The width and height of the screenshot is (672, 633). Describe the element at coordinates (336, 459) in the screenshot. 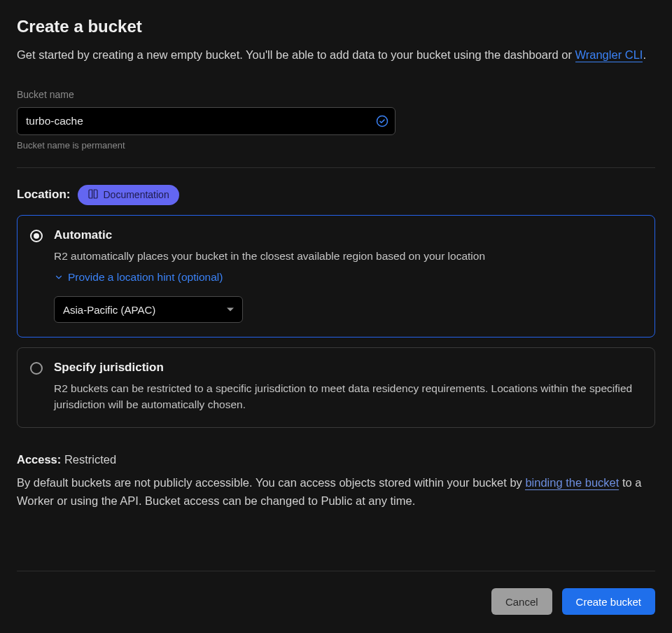

I see `access-heading: Access: Restricted` at that location.